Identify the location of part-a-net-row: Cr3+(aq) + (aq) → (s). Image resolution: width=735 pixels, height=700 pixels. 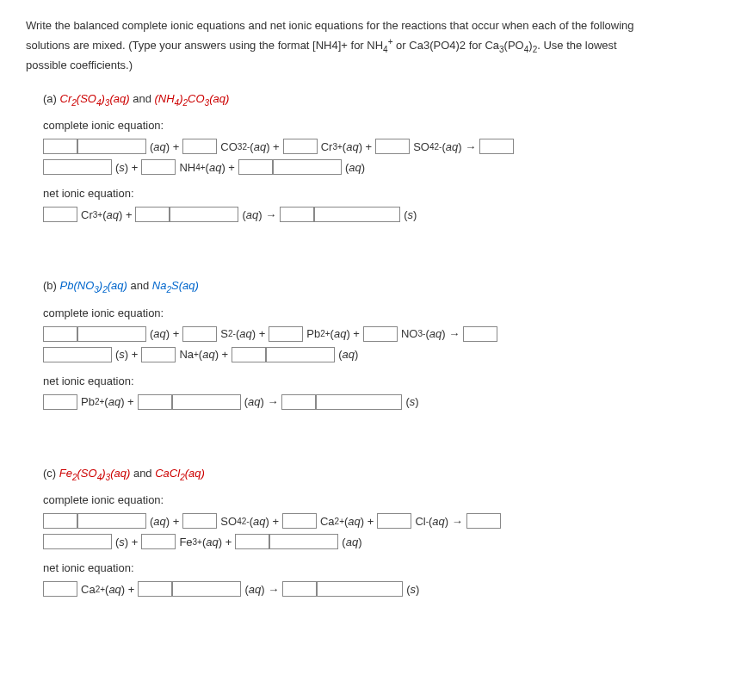
(376, 214).